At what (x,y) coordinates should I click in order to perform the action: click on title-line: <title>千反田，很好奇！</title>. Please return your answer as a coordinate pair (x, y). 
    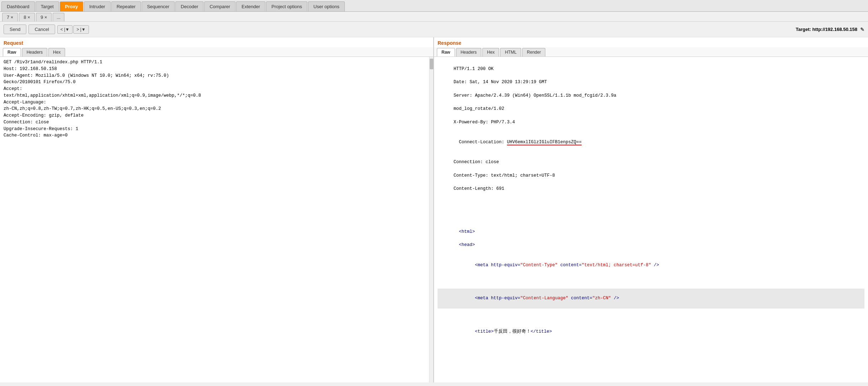
    Looking at the image, I should click on (495, 332).